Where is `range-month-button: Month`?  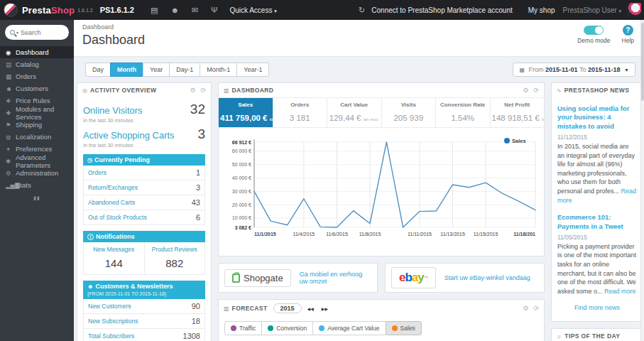
range-month-button: Month is located at coordinates (126, 70).